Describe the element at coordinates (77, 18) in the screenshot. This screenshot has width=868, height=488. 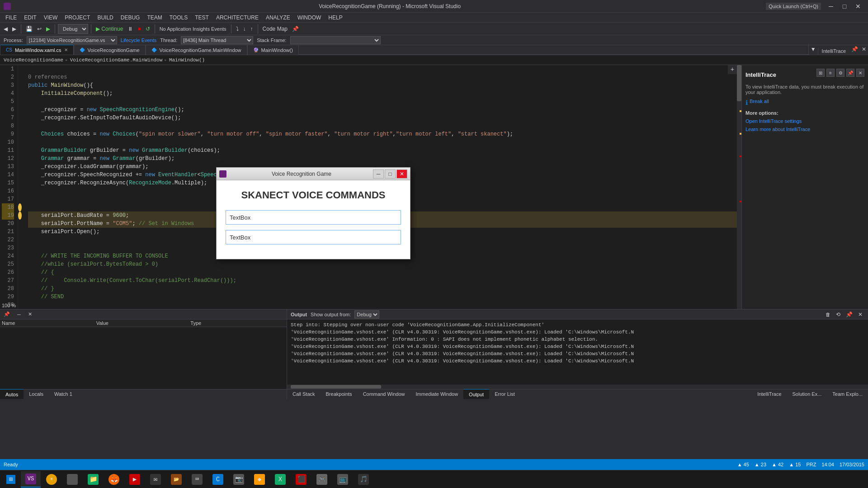
I see `menu-project: PROJECT` at that location.